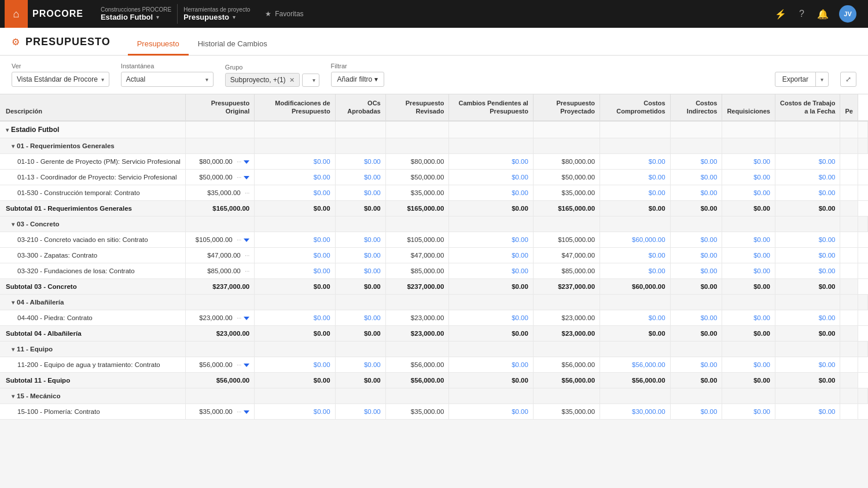 The width and height of the screenshot is (868, 488). Describe the element at coordinates (159, 45) in the screenshot. I see `tab-presupuesto: Presupuesto` at that location.